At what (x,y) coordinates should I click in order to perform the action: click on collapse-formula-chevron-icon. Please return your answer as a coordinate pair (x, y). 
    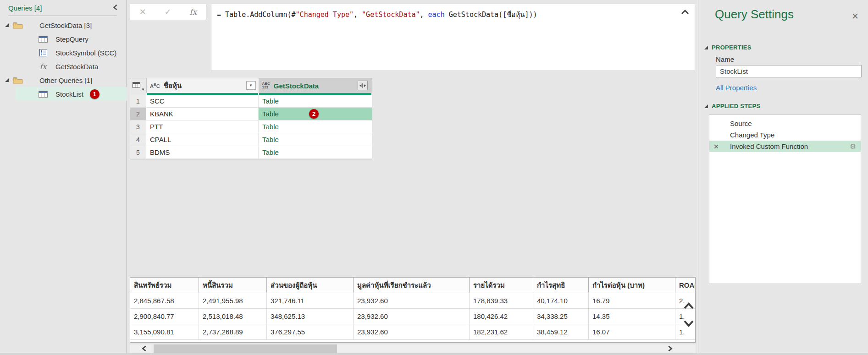
    Looking at the image, I should click on (685, 12).